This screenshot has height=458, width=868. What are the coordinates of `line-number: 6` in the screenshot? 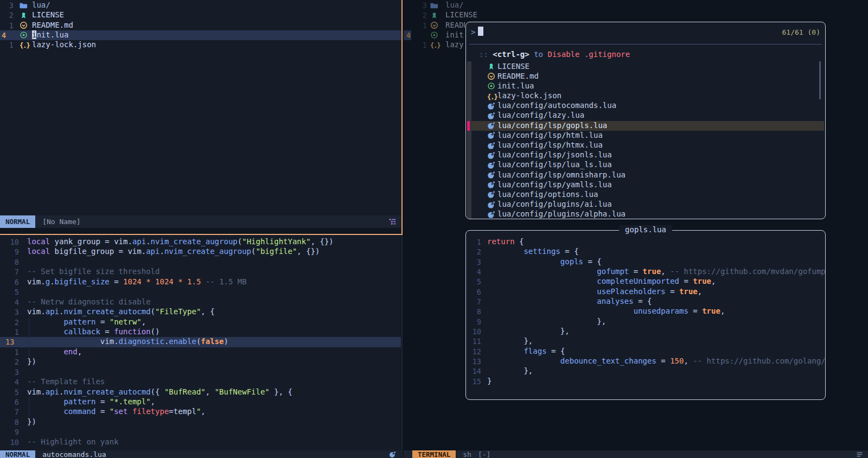 It's located at (10, 402).